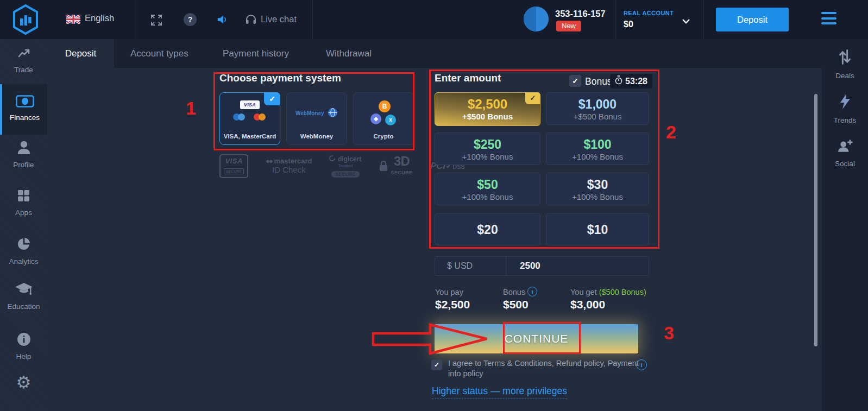  I want to click on tab-payment-history: Payment history, so click(256, 53).